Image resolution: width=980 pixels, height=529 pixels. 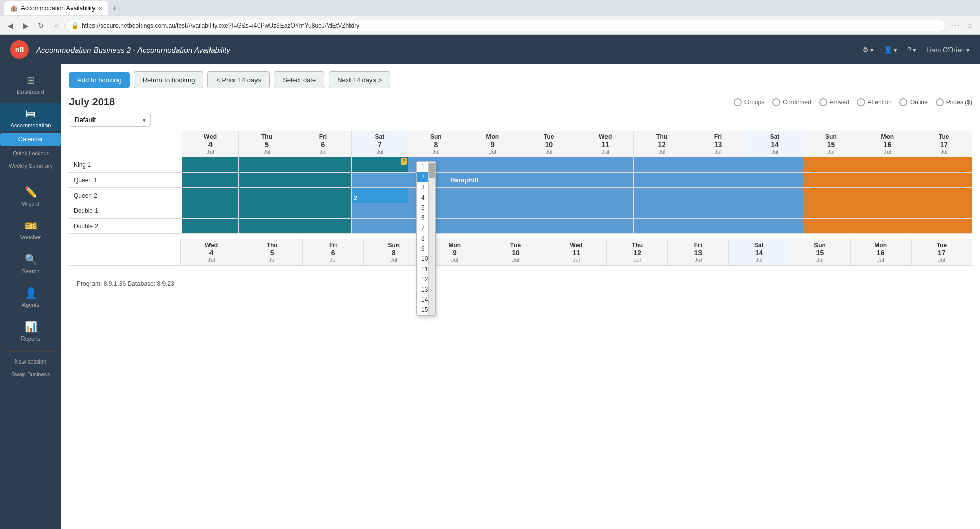 I want to click on voucher-label: Voucher, so click(x=31, y=237).